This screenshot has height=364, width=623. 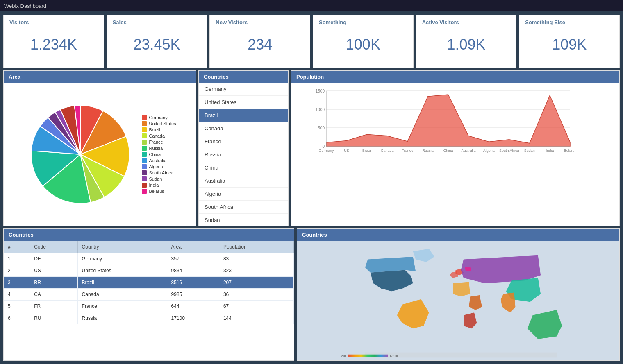 I want to click on table-col-header: Country, so click(x=122, y=247).